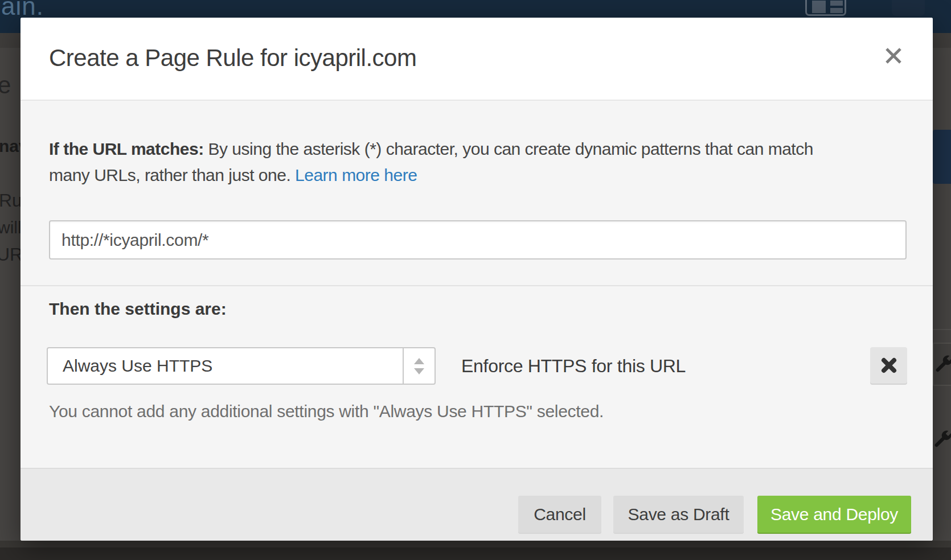  What do you see at coordinates (893, 56) in the screenshot?
I see `close-icon` at bounding box center [893, 56].